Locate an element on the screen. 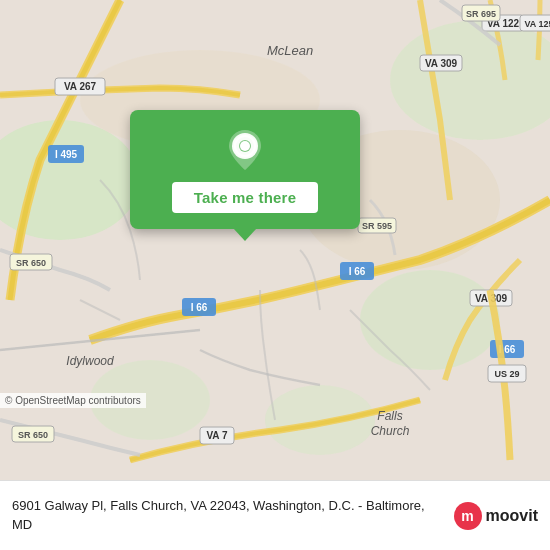 The width and height of the screenshot is (550, 550). moovit-icon: m is located at coordinates (468, 516).